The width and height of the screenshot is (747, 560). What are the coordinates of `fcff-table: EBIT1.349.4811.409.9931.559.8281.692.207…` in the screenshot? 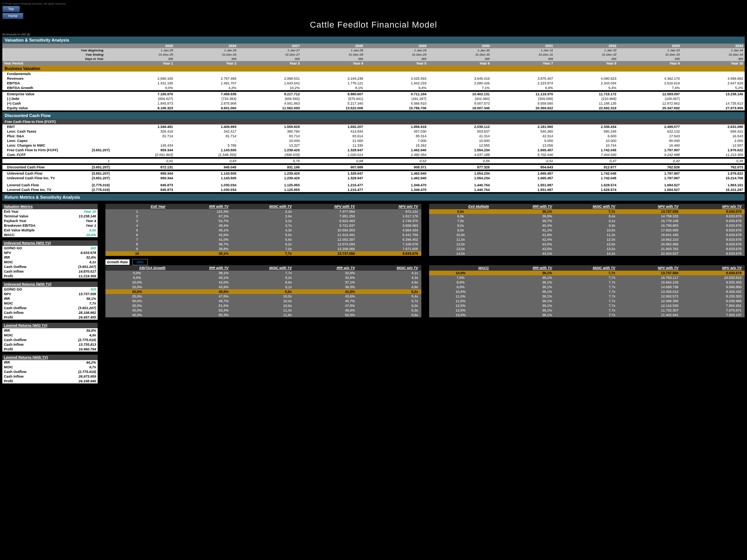 It's located at (374, 141).